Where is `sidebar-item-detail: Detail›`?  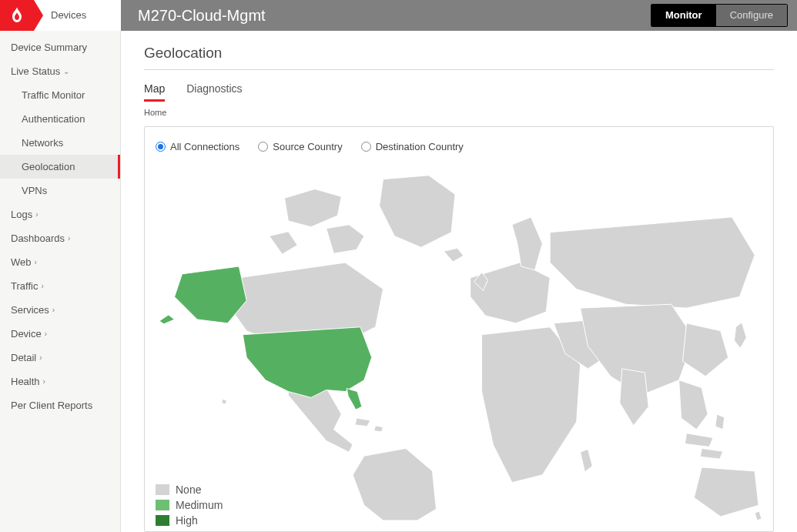 sidebar-item-detail: Detail› is located at coordinates (60, 357).